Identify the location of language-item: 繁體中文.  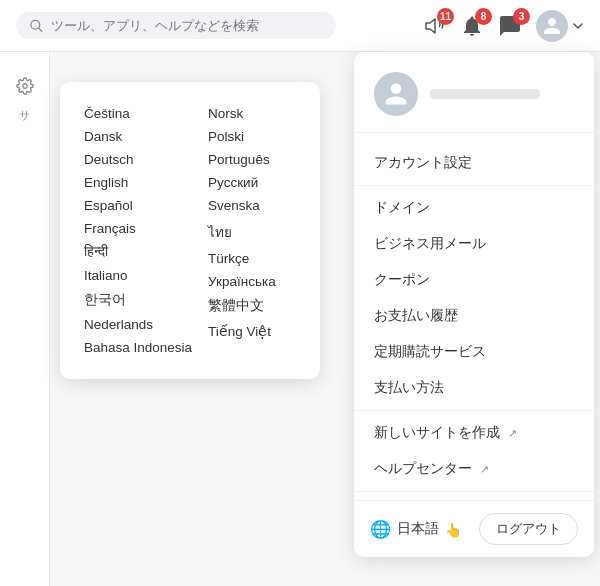
(252, 306).